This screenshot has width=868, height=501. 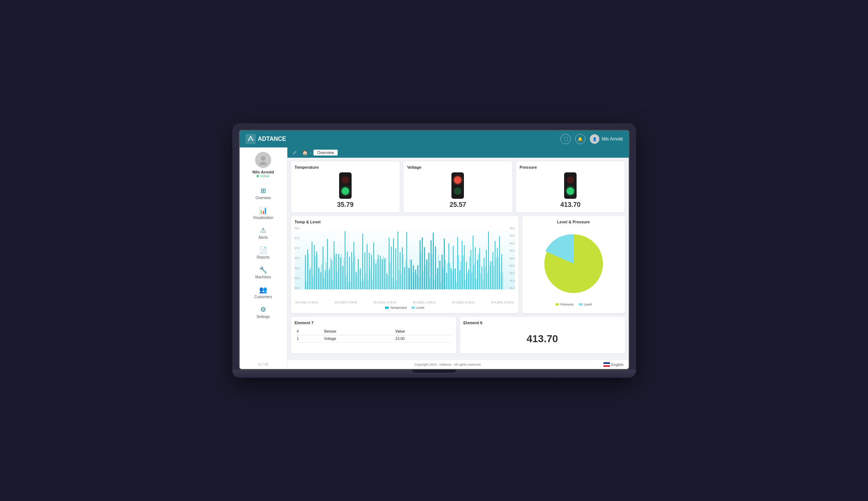 What do you see at coordinates (305, 153) in the screenshot?
I see `breadcrumb-home: 🏠` at bounding box center [305, 153].